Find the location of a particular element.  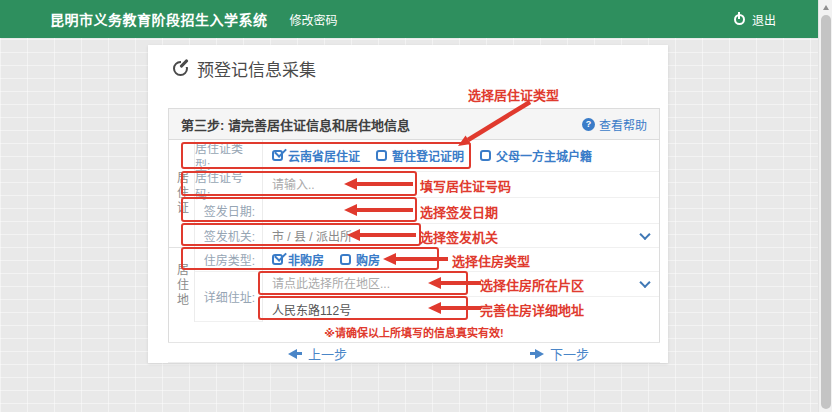

option-non-purchase: 非购房 is located at coordinates (298, 260).